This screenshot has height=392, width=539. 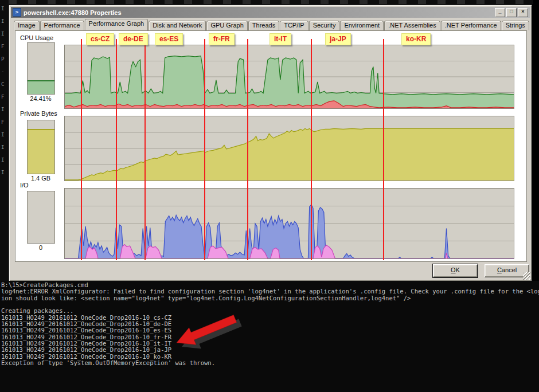 What do you see at coordinates (26, 25) in the screenshot?
I see `tab-image: Image` at bounding box center [26, 25].